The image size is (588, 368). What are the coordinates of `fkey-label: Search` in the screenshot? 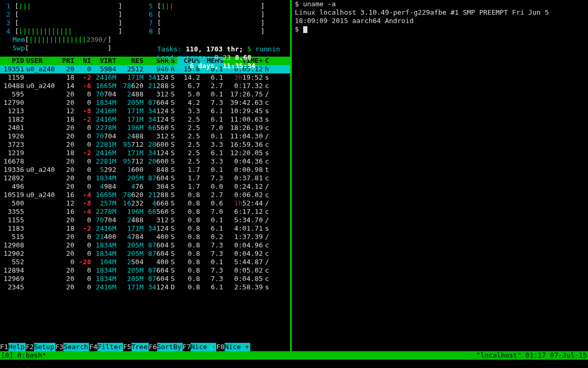 It's located at (76, 347).